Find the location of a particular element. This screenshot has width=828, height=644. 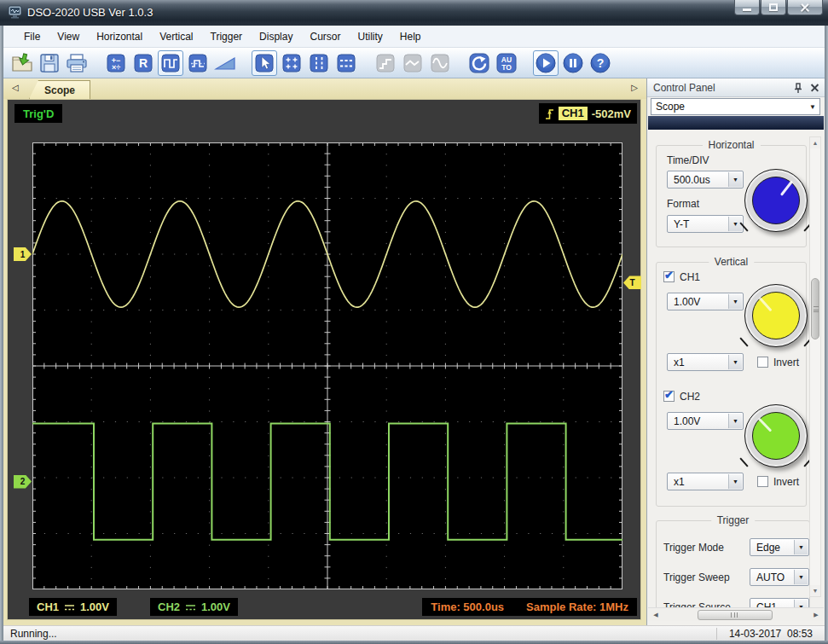

help-icon: ? is located at coordinates (600, 63).